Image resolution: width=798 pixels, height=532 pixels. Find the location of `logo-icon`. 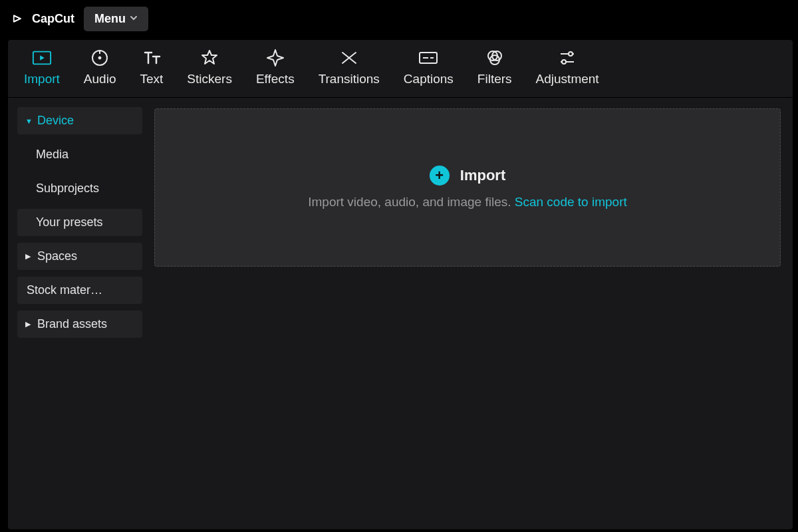

logo-icon is located at coordinates (19, 19).